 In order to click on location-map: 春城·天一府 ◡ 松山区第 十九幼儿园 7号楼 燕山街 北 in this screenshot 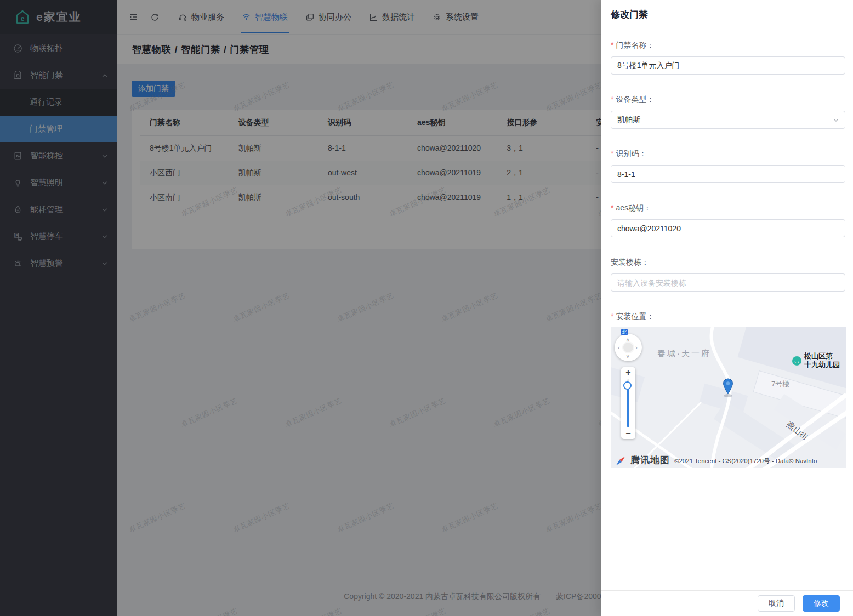, I will do `click(728, 397)`.